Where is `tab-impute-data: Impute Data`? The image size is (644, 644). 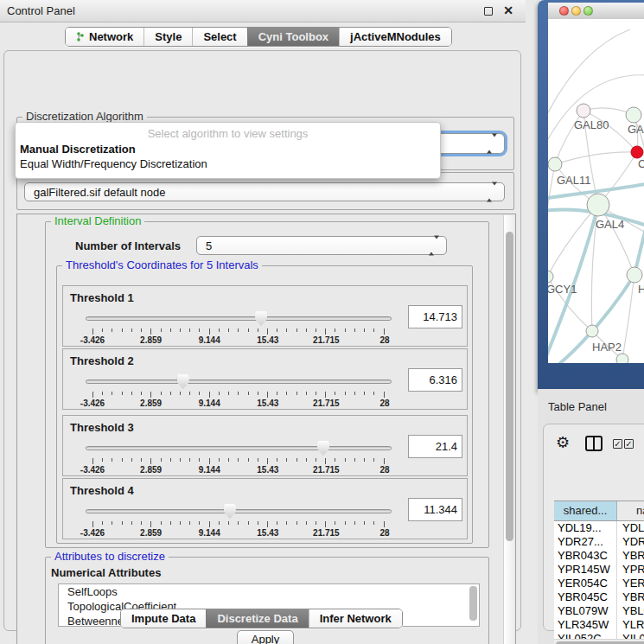
tab-impute-data: Impute Data is located at coordinates (163, 619).